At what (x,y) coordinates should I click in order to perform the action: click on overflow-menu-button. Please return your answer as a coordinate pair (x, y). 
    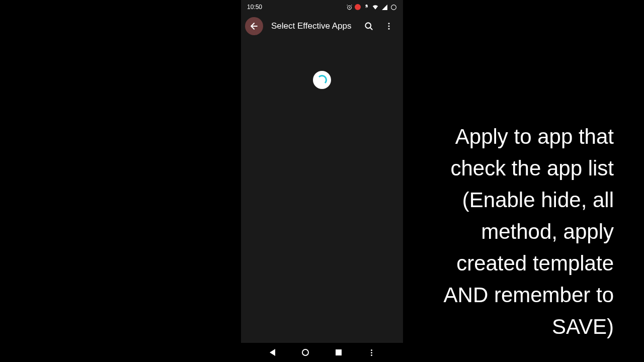
    Looking at the image, I should click on (389, 26).